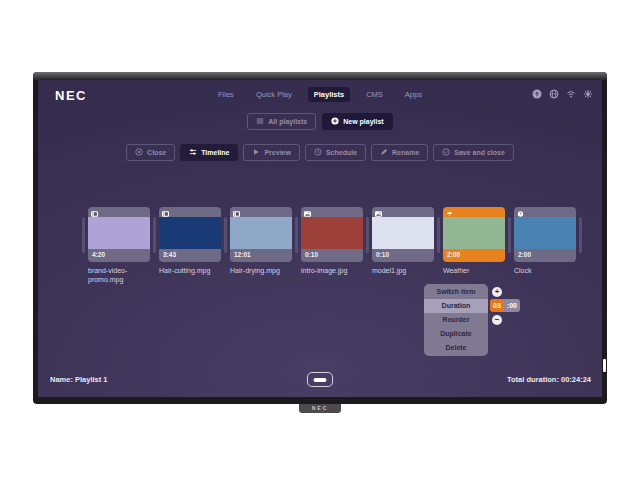  I want to click on tab-quick-play: Quick Play, so click(274, 94).